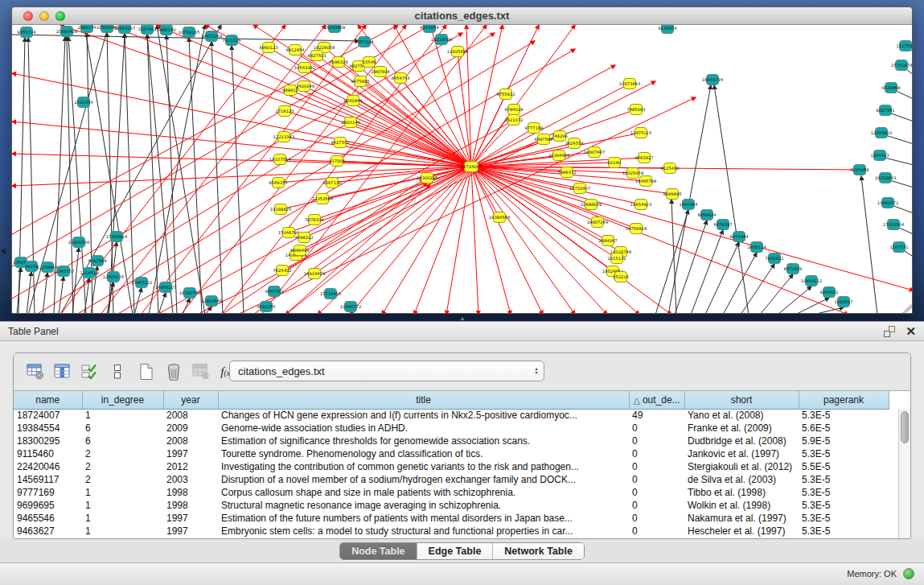 This screenshot has height=585, width=924. I want to click on network-node: 9475685, so click(360, 82).